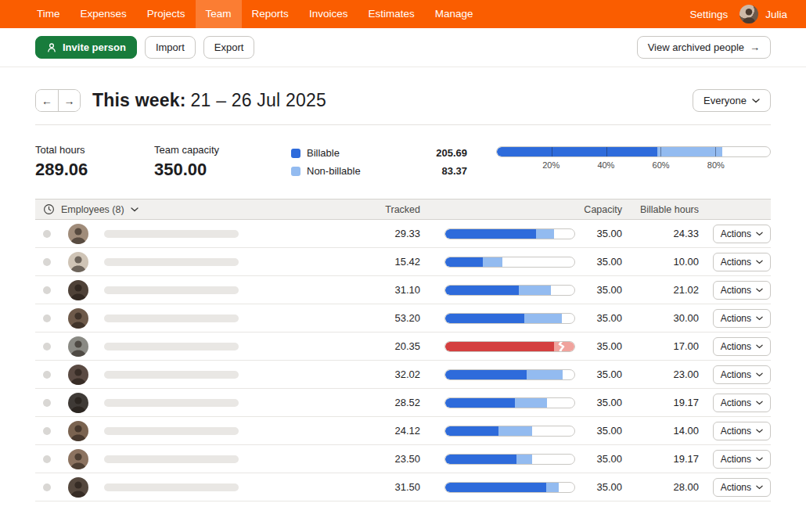 This screenshot has width=806, height=532. Describe the element at coordinates (345, 261) in the screenshot. I see `tracked-hours-value: 15.42` at that location.